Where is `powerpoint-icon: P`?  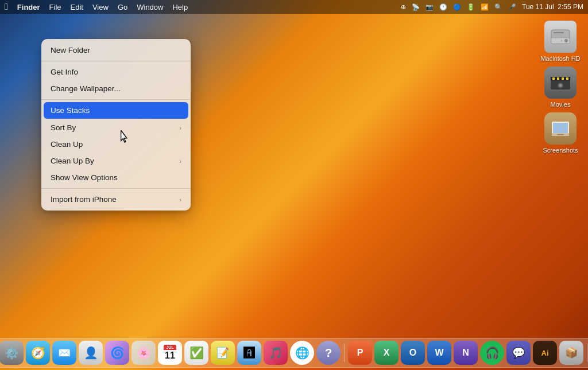 powerpoint-icon: P is located at coordinates (361, 353).